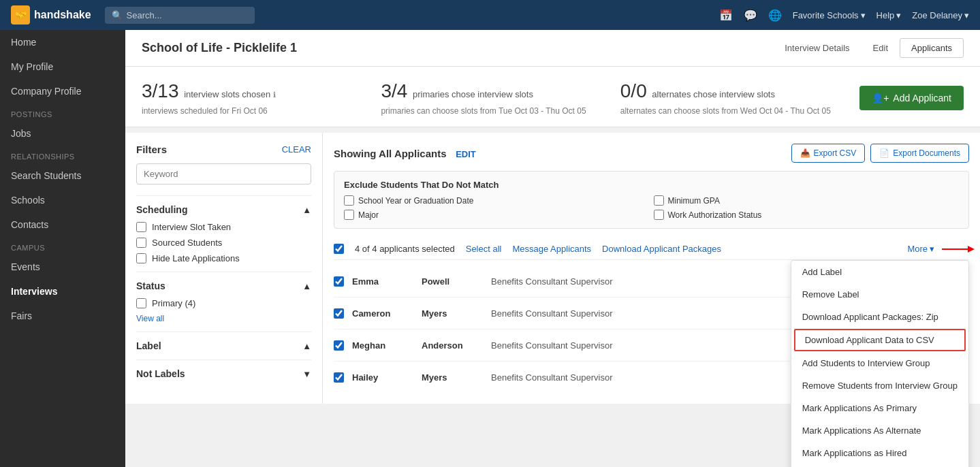 The height and width of the screenshot is (467, 980). Describe the element at coordinates (63, 225) in the screenshot. I see `sidebar-item-contacts: Contacts` at that location.